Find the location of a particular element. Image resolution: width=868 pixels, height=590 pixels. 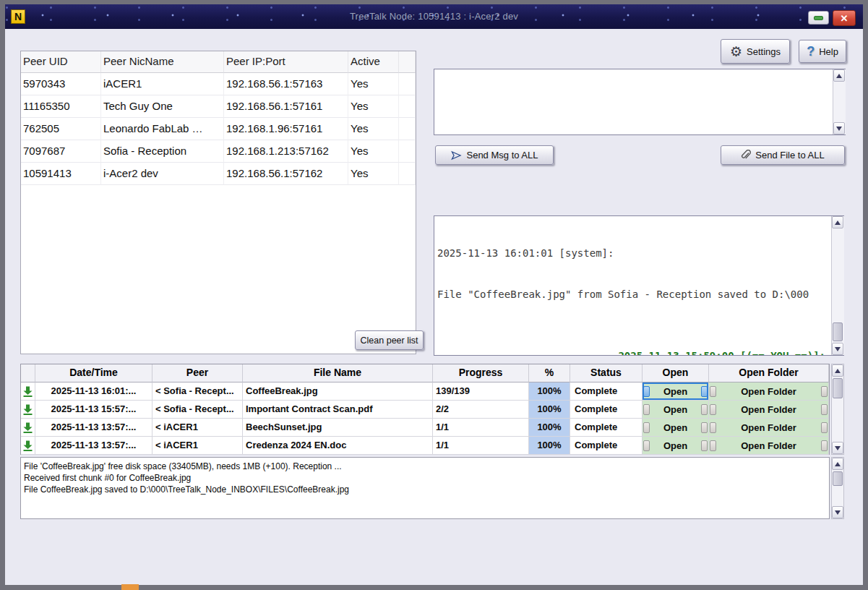

peer-row: 762505 Leonardo FabLab … 192.168.1.96:57… is located at coordinates (218, 129).